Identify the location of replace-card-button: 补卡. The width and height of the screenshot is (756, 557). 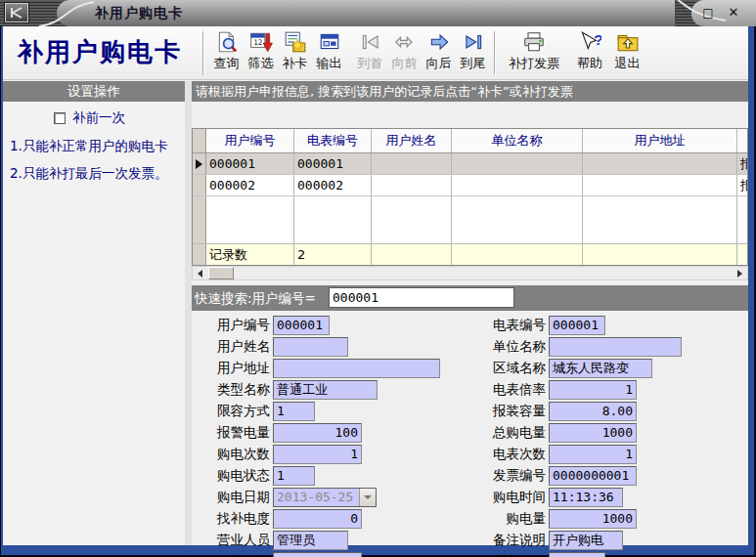
(295, 50).